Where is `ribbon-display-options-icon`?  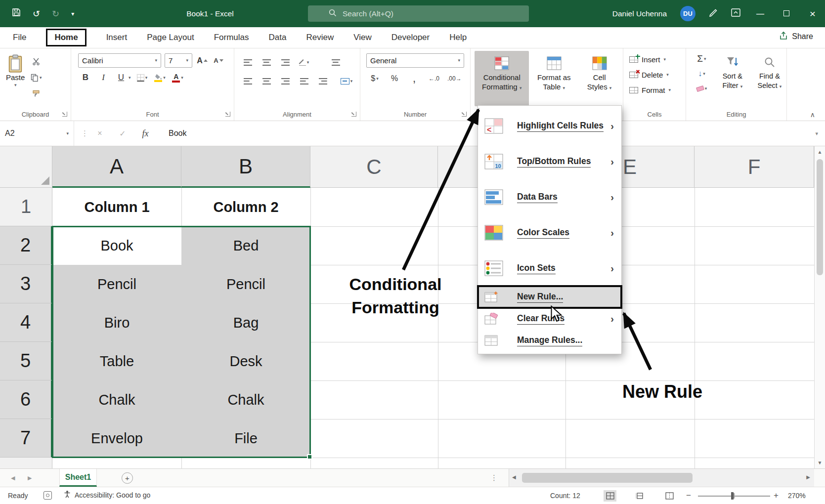 ribbon-display-options-icon is located at coordinates (736, 14).